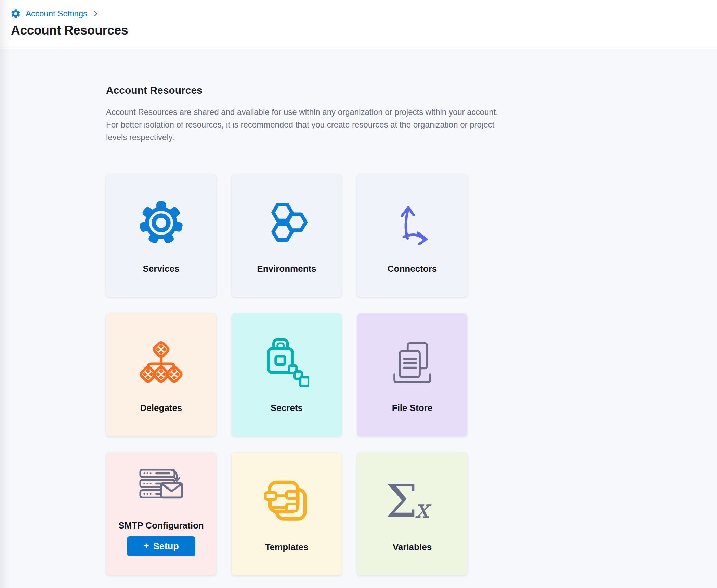  What do you see at coordinates (412, 223) in the screenshot?
I see `arrows-icon` at bounding box center [412, 223].